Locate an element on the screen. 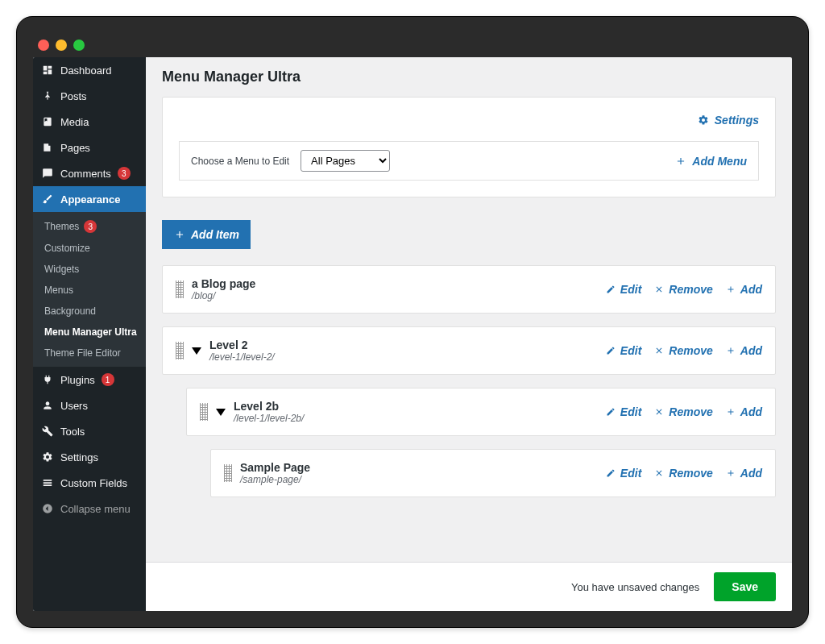 This screenshot has width=825, height=644. submenu-item-menu-manager-ultra: Menu Manager Ultra is located at coordinates (89, 332).